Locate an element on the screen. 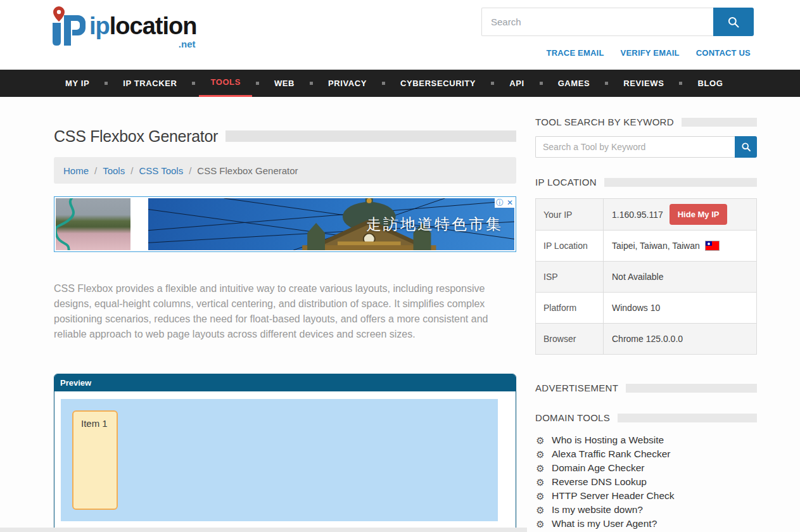 Image resolution: width=800 pixels, height=532 pixels. ad-image-landscape is located at coordinates (93, 224).